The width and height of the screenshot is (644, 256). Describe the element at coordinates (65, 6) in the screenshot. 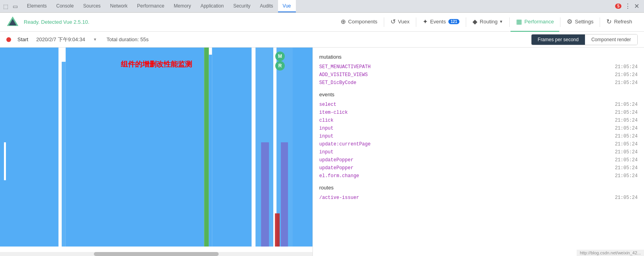

I see `tab-console: Console` at that location.